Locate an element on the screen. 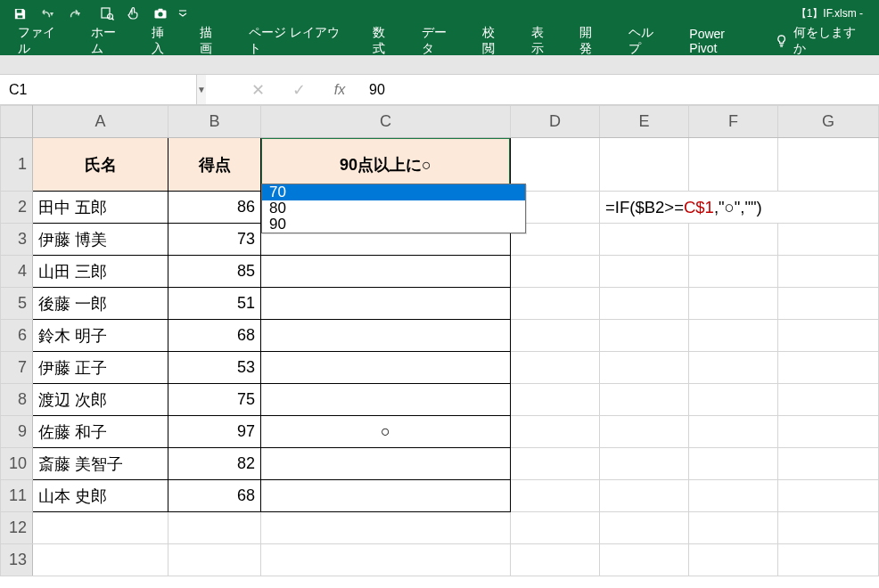 The height and width of the screenshot is (588, 879). cell-A4: 山田 三郎 is located at coordinates (101, 272).